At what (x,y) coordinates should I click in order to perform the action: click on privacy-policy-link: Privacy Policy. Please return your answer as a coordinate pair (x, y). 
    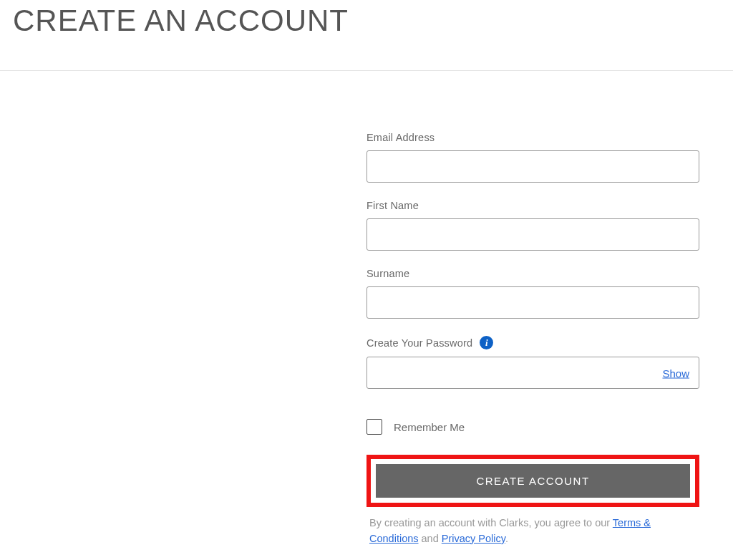
    Looking at the image, I should click on (474, 539).